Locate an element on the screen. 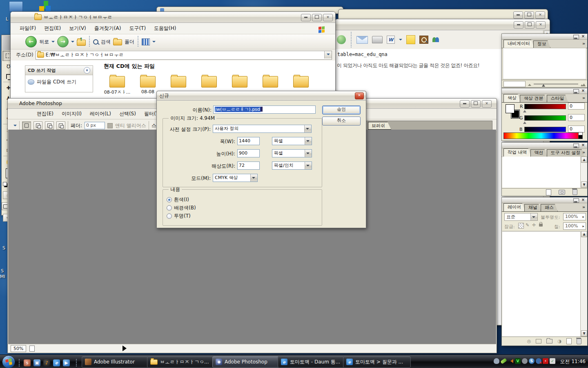  width-input: 1440 is located at coordinates (248, 141).